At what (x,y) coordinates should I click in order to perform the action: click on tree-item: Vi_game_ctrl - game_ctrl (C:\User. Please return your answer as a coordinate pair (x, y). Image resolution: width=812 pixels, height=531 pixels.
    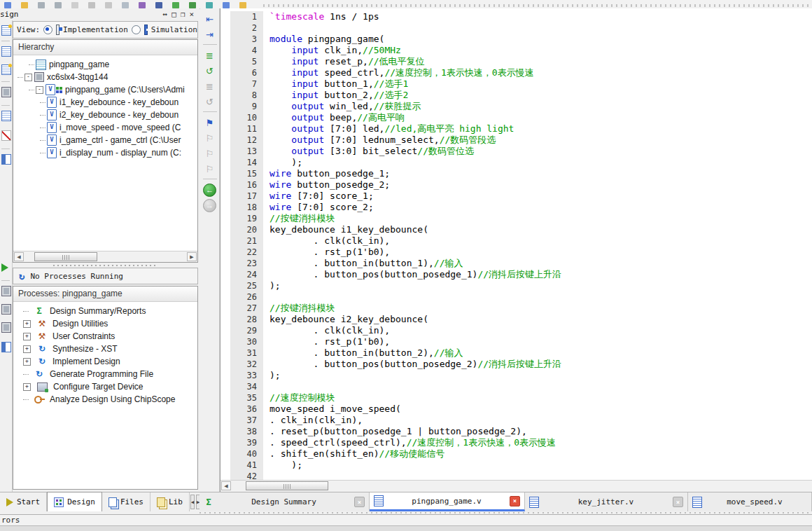
    Looking at the image, I should click on (105, 140).